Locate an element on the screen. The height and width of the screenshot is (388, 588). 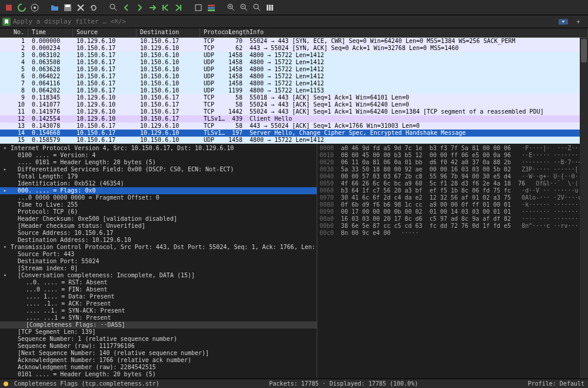
packet-row: 110.14197610.129.6.1010.150.6.17TCP14425… is located at coordinates (294, 112).